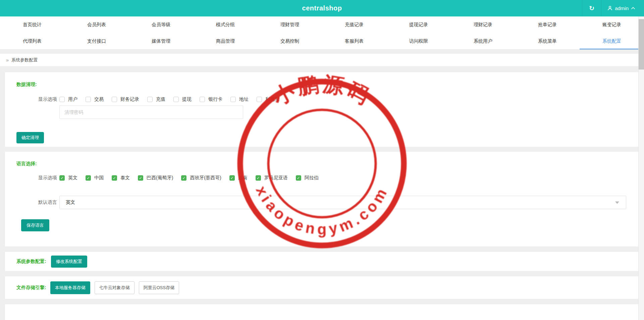 The width and height of the screenshot is (644, 320). I want to click on checkbox-option: ✓ 英文, so click(68, 178).